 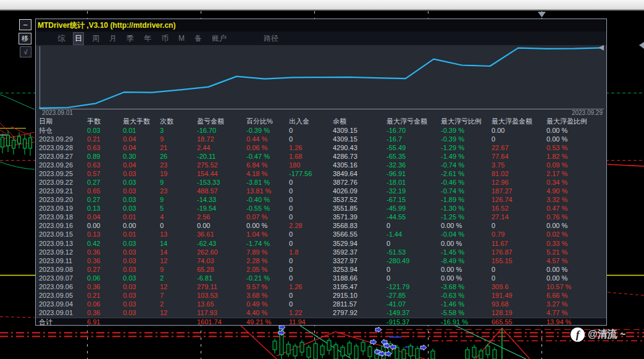 What do you see at coordinates (26, 52) in the screenshot?
I see `check-button: √` at bounding box center [26, 52].